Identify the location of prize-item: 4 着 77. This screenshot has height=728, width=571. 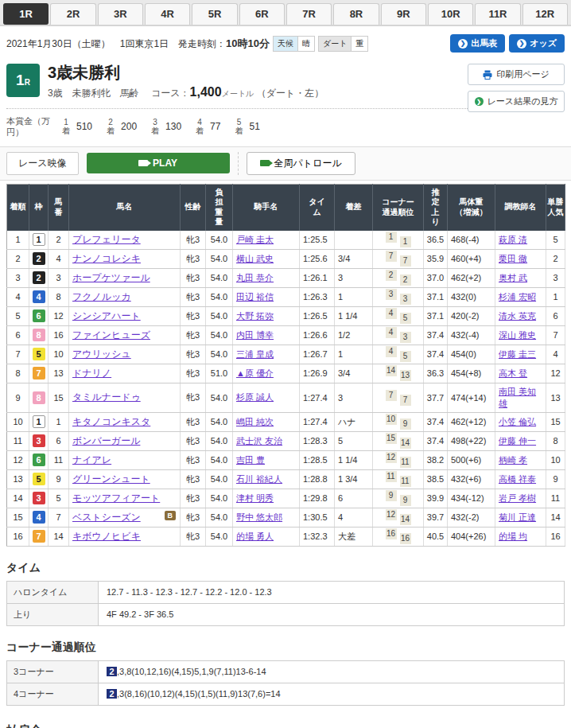
(208, 127).